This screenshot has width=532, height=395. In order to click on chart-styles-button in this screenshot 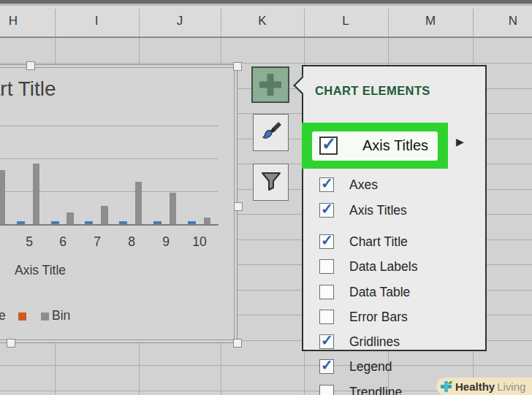, I will do `click(270, 133)`.